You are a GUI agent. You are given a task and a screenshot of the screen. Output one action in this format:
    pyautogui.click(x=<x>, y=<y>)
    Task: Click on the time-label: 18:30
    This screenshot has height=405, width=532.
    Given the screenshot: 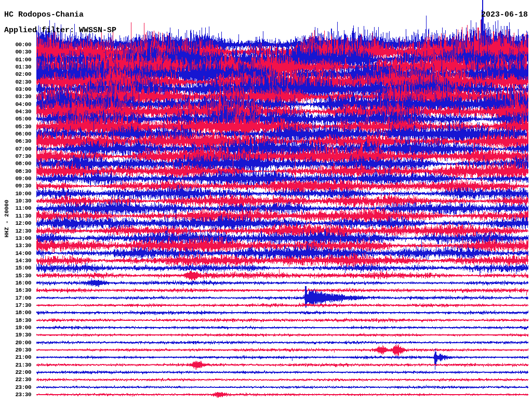 What is the action you would take?
    pyautogui.click(x=16, y=320)
    